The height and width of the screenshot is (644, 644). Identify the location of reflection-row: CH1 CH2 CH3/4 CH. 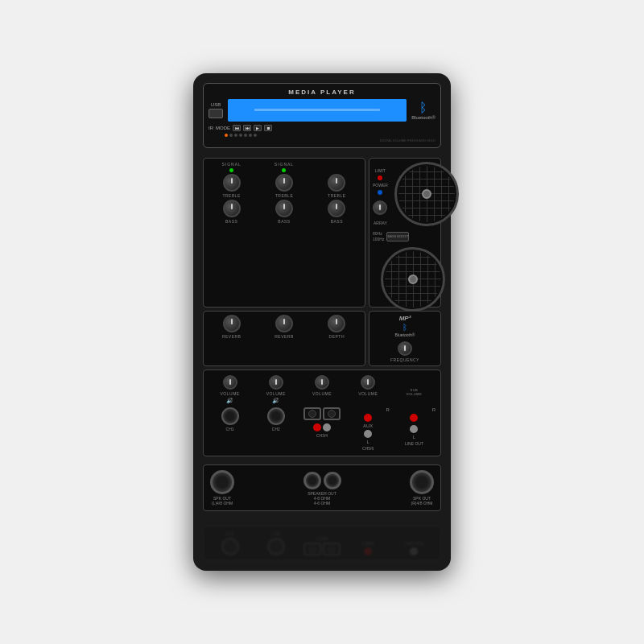
(322, 543).